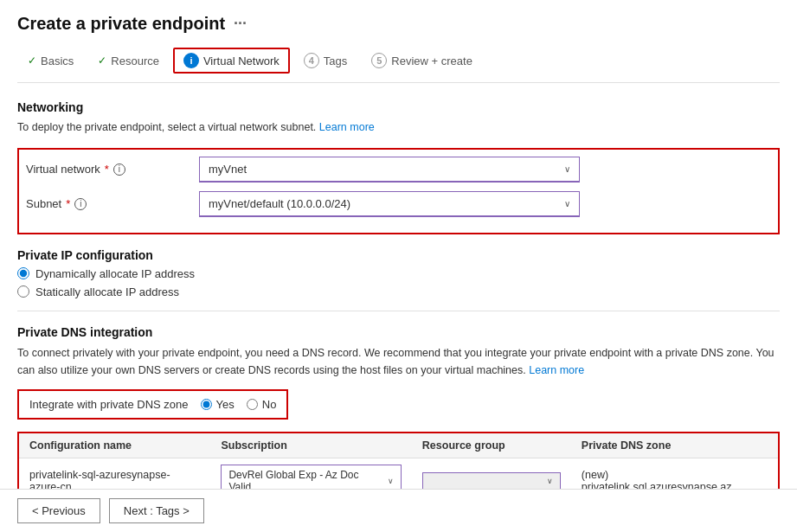 This screenshot has height=532, width=797. Describe the element at coordinates (107, 292) in the screenshot. I see `static-ip-label: Statically allocate IP address` at that location.